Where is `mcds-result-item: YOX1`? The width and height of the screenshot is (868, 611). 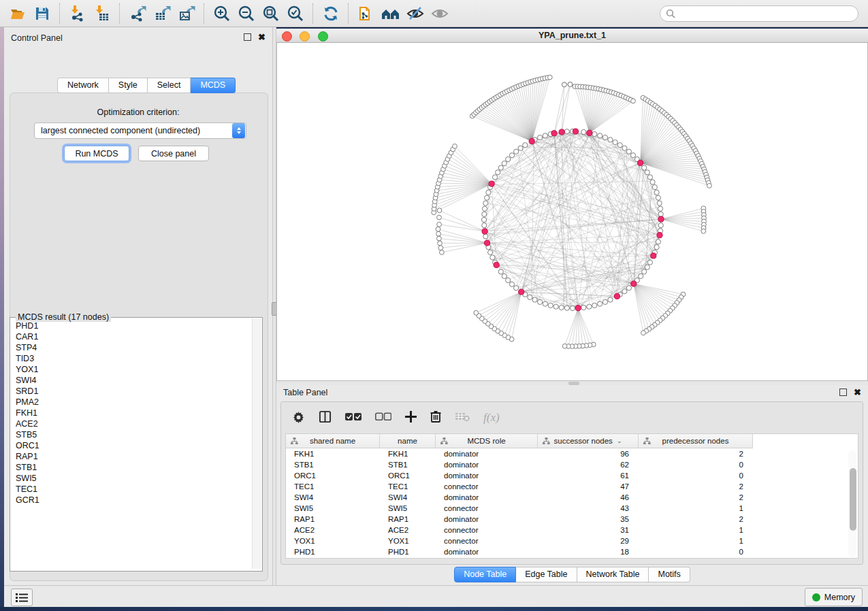
mcds-result-item: YOX1 is located at coordinates (131, 369).